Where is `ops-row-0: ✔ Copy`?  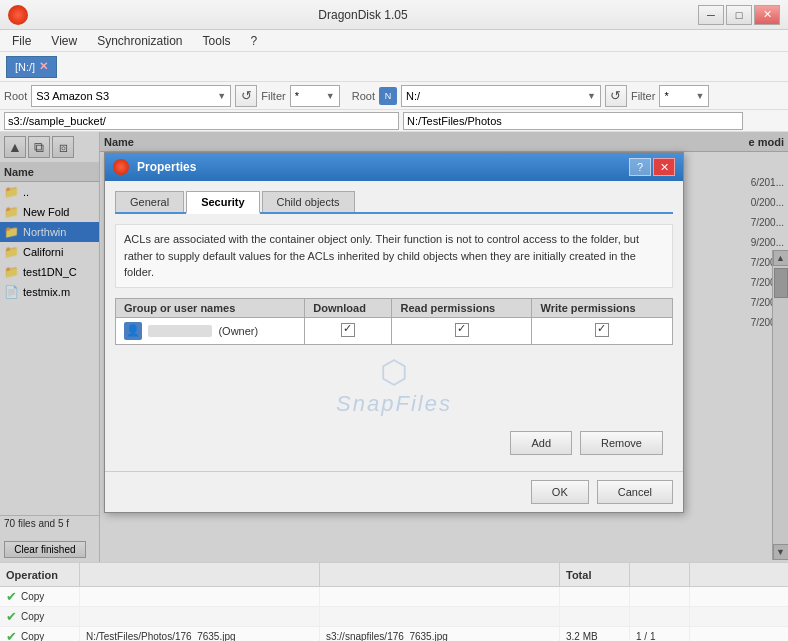
ops-row-0: ✔ Copy is located at coordinates (394, 597).